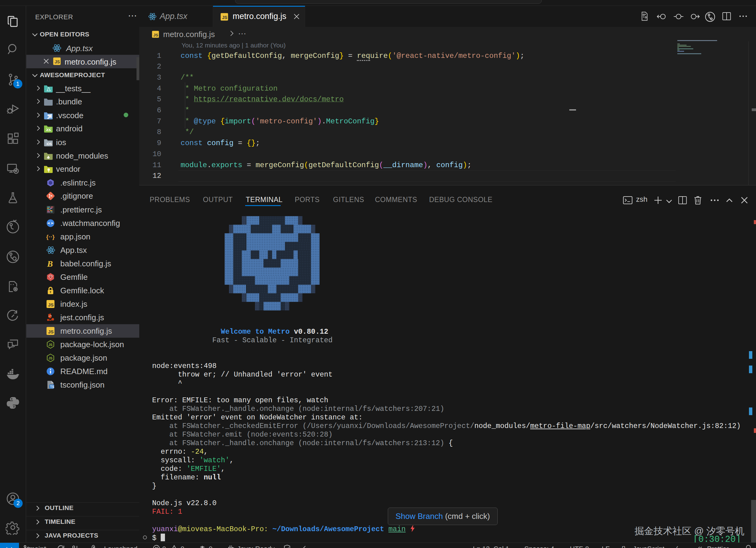  What do you see at coordinates (50, 264) in the screenshot?
I see `svg-text: B` at bounding box center [50, 264].